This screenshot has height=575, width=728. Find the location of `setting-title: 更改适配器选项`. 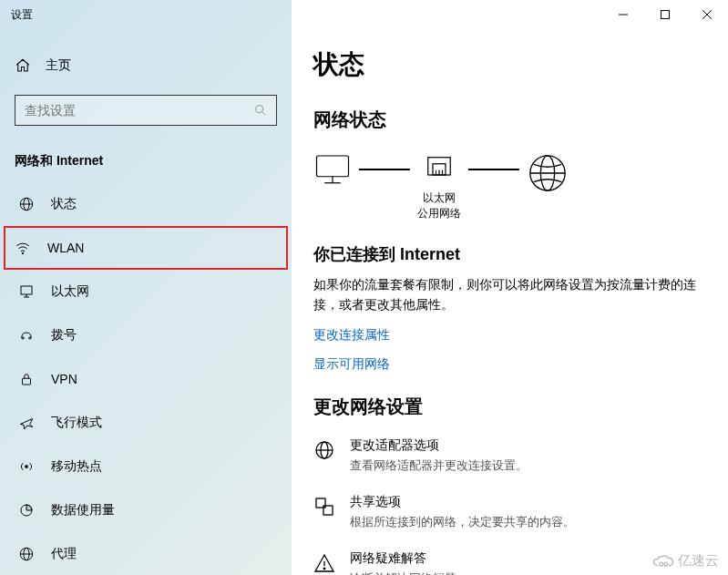

setting-title: 更改适配器选项 is located at coordinates (439, 446).